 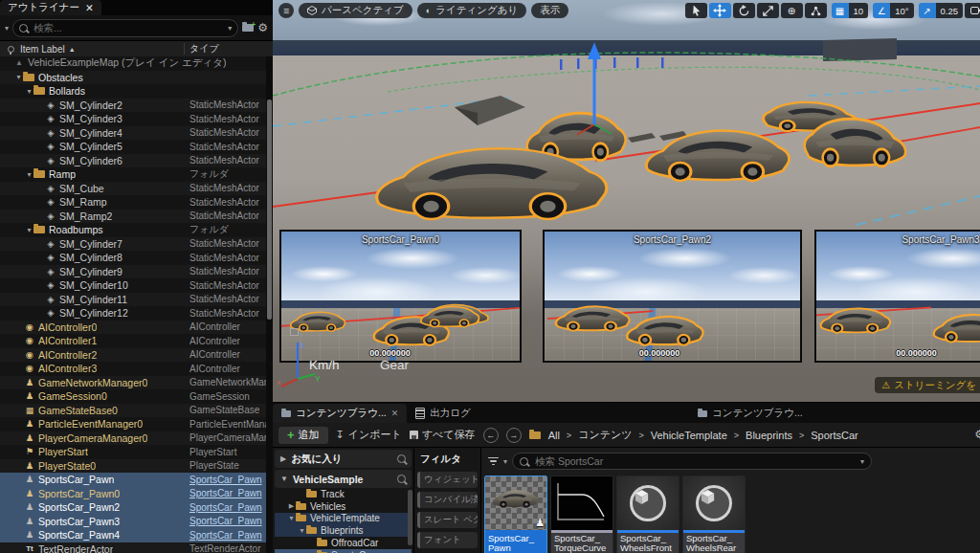 What do you see at coordinates (133, 189) in the screenshot?
I see `outliner-row: ◈SM_CubeStaticMeshActor` at bounding box center [133, 189].